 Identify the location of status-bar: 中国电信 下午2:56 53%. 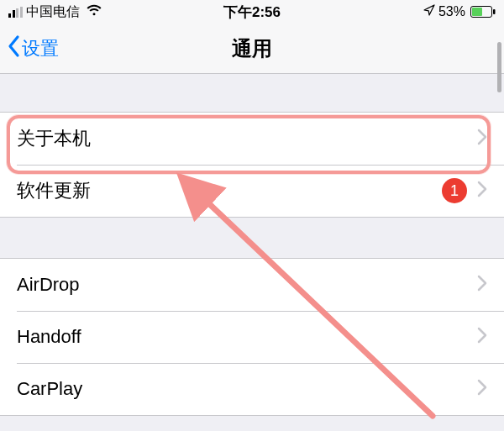
(252, 12).